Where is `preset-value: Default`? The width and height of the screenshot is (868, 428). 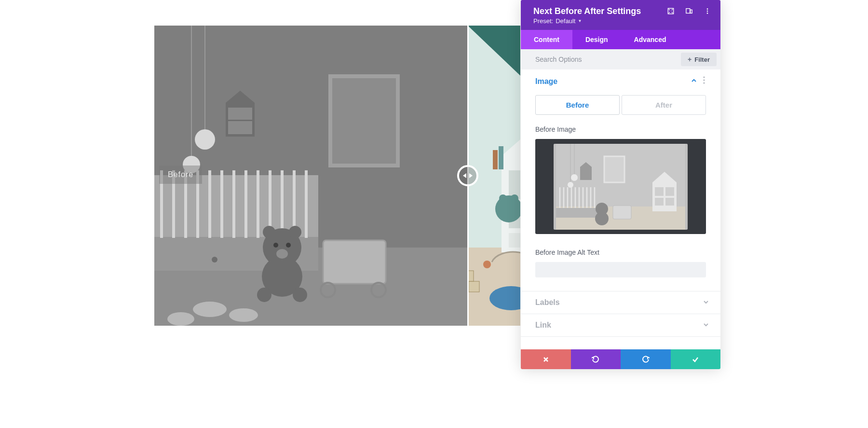 preset-value: Default is located at coordinates (565, 21).